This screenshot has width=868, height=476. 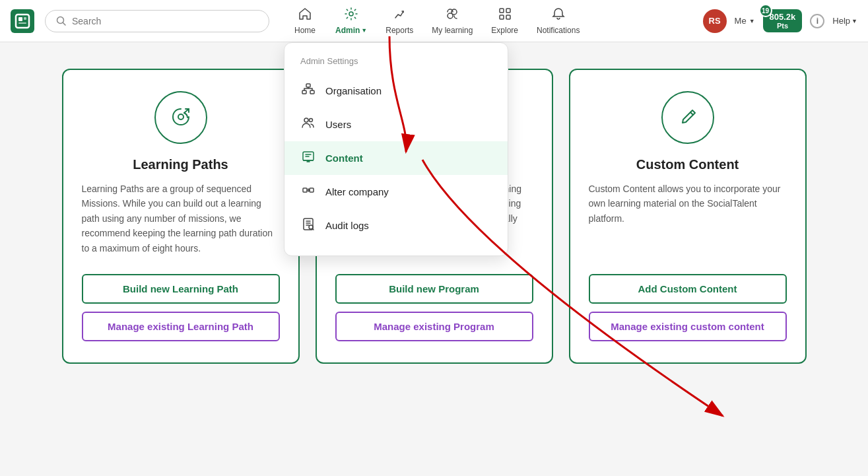 I want to click on nav-my-learning: My learning, so click(x=452, y=21).